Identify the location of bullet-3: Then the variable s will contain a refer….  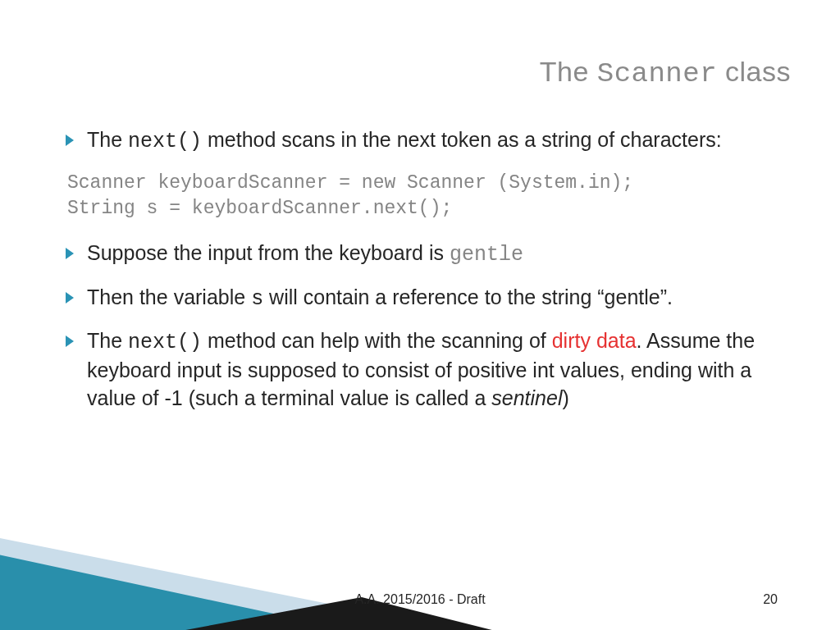
(427, 299).